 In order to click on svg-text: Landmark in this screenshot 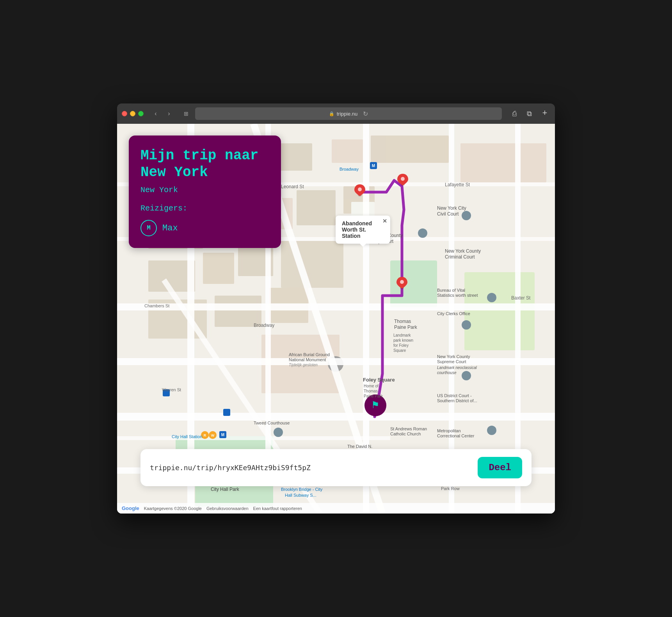, I will do `click(402, 335)`.